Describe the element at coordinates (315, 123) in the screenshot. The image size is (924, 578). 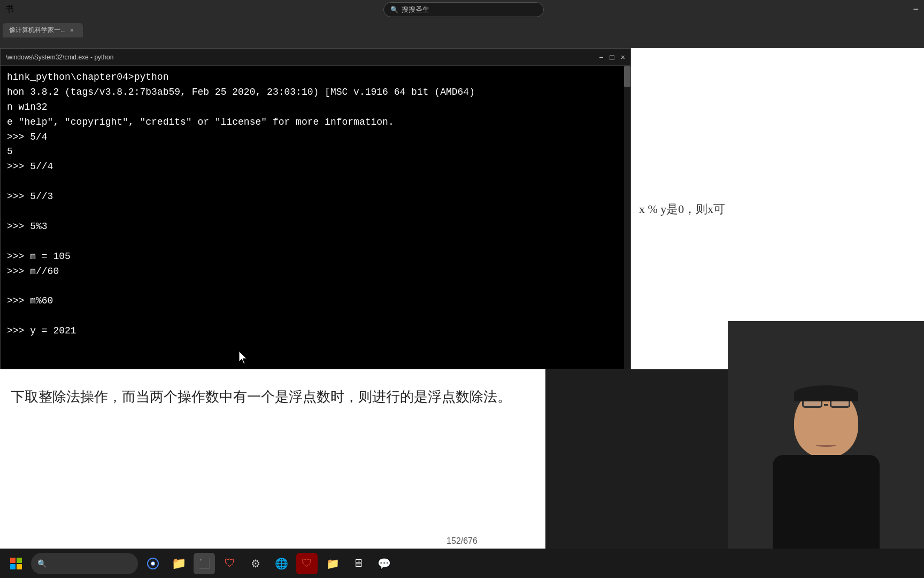
I see `cmd-line-3: e "help", "copyright", "credits" or "lic…` at that location.